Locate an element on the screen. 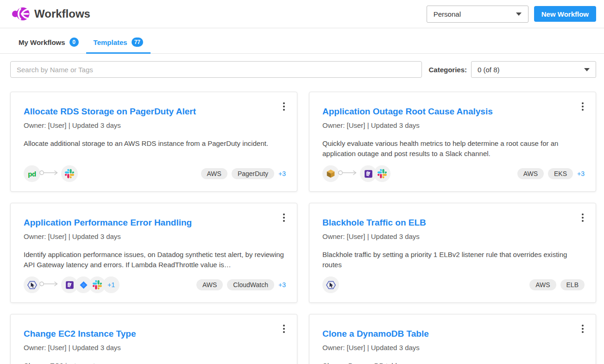 The height and width of the screenshot is (364, 604). page-header: Workflows Personal New Workflow is located at coordinates (302, 14).